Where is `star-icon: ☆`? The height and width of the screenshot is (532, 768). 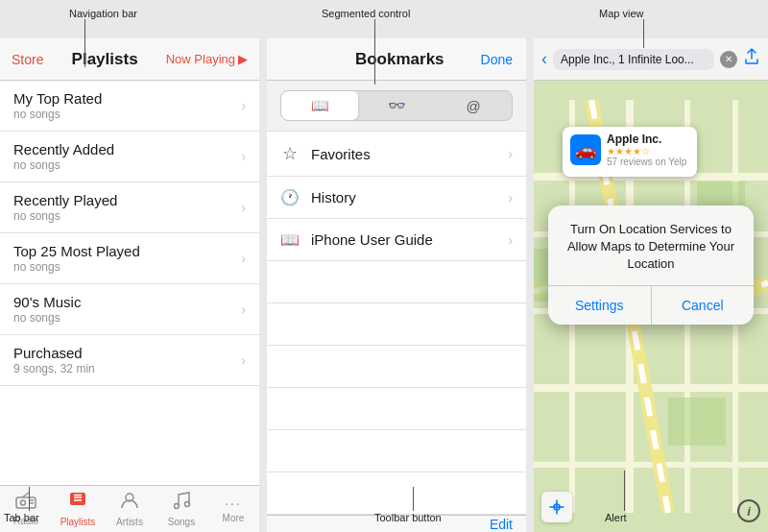
star-icon: ☆ is located at coordinates (290, 154).